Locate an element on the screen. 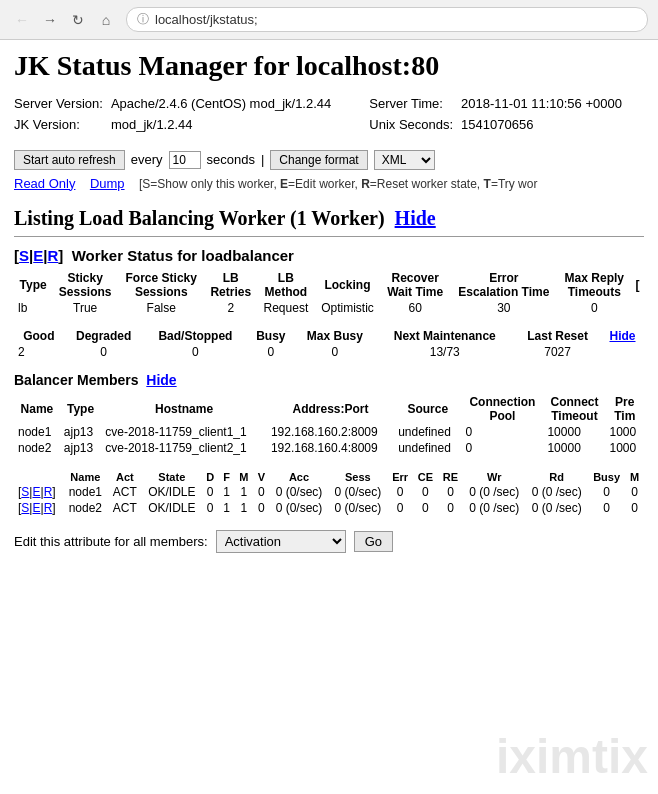 This screenshot has height=794, width=658. member2-type: ajp13 is located at coordinates (80, 448).